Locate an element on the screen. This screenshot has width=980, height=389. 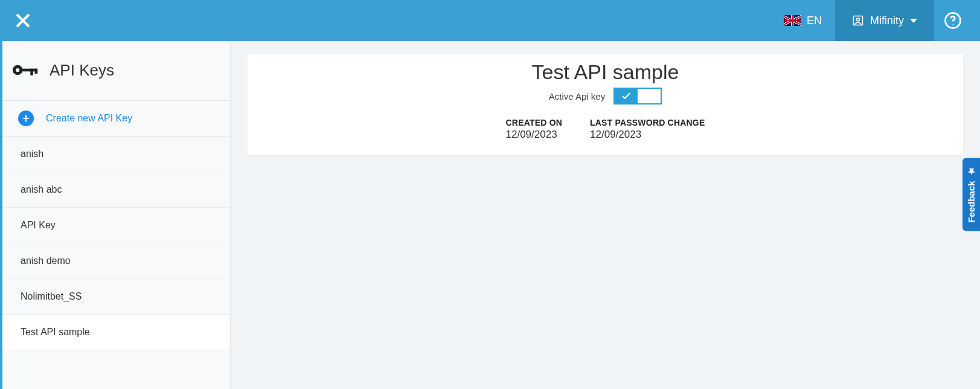
help-button is located at coordinates (953, 21).